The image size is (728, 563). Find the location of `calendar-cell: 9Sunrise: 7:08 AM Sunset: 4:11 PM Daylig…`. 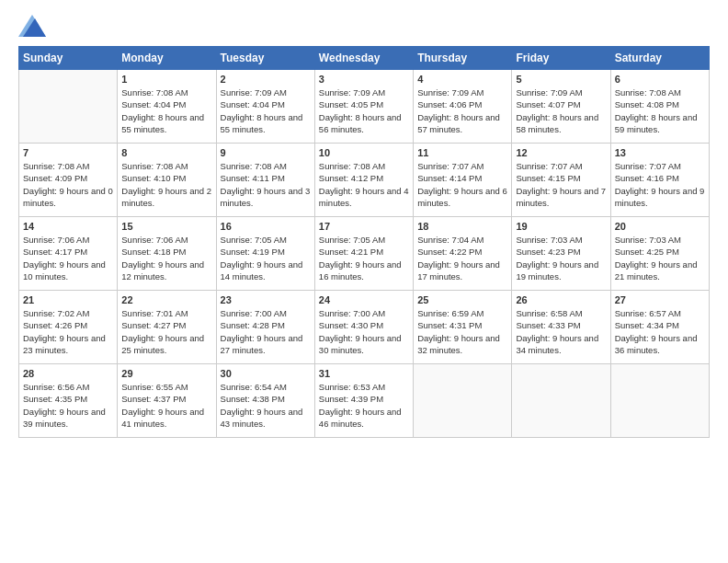

calendar-cell: 9Sunrise: 7:08 AM Sunset: 4:11 PM Daylig… is located at coordinates (265, 180).